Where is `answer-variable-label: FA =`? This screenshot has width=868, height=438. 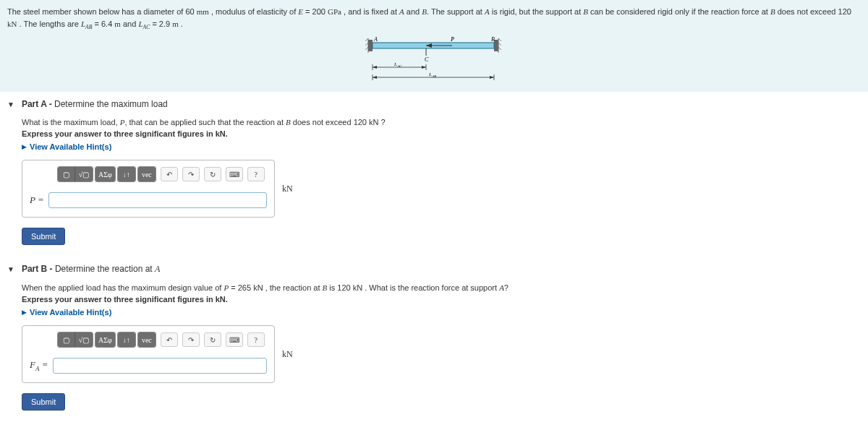
answer-variable-label: FA = is located at coordinates (39, 366).